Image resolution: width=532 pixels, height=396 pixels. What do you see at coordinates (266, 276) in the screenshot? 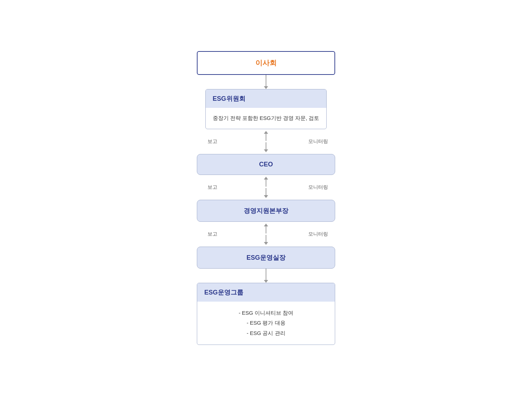
I see `arrow-esg-ops-to-group` at bounding box center [266, 276].